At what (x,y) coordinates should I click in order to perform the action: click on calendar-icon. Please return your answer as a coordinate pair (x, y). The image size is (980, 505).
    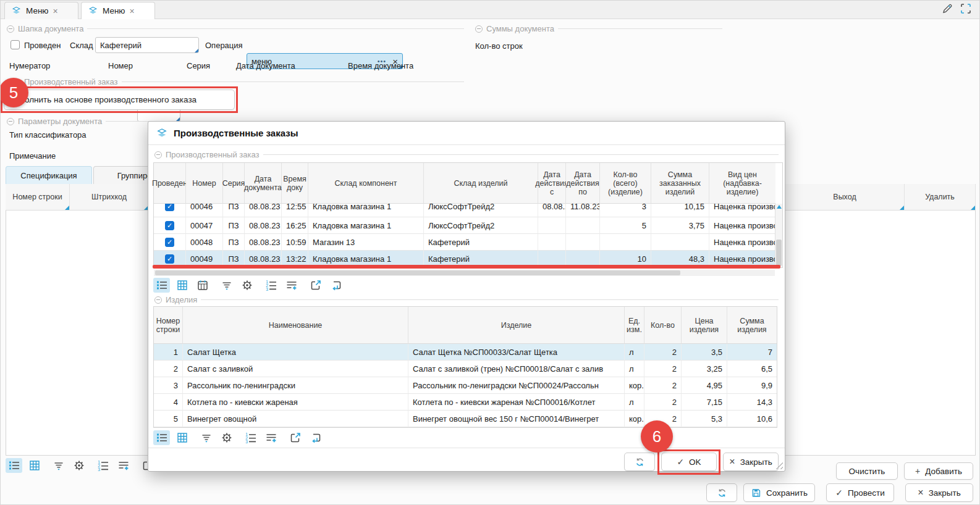
    Looking at the image, I should click on (203, 285).